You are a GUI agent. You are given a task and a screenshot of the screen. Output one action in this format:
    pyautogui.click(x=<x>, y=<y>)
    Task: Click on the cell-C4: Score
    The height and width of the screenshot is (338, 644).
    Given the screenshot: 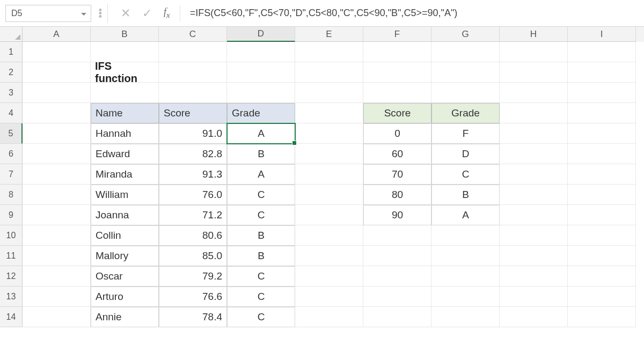 What is the action you would take?
    pyautogui.click(x=193, y=113)
    